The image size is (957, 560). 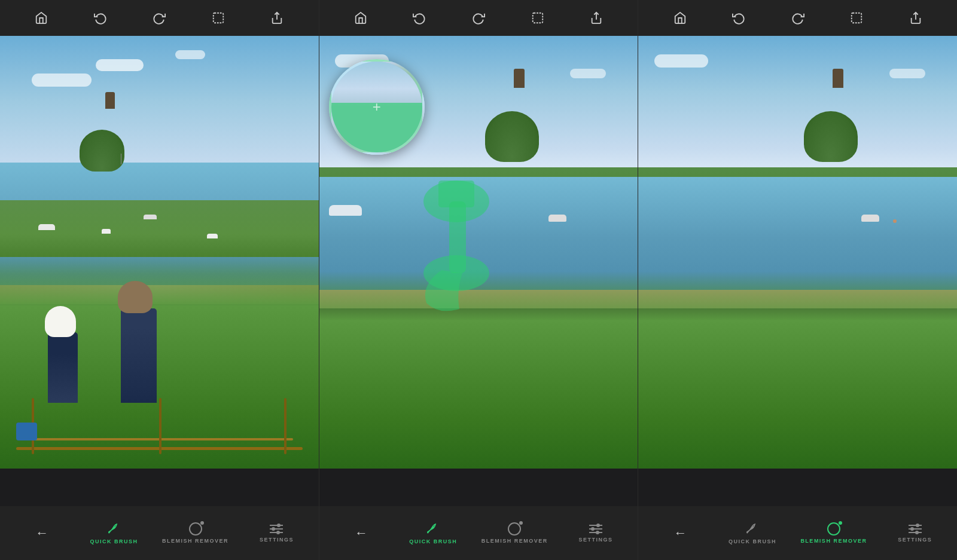 What do you see at coordinates (277, 18) in the screenshot?
I see `share-icon` at bounding box center [277, 18].